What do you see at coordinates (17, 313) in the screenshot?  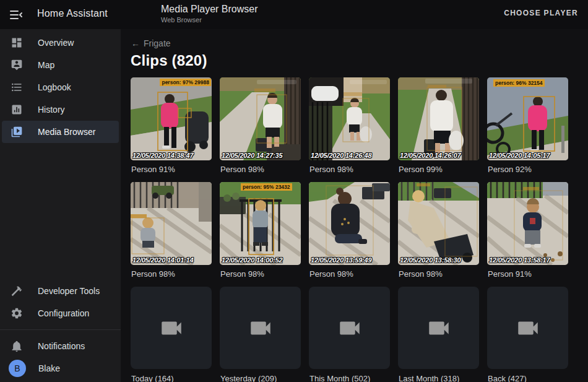 I see `gear-icon` at bounding box center [17, 313].